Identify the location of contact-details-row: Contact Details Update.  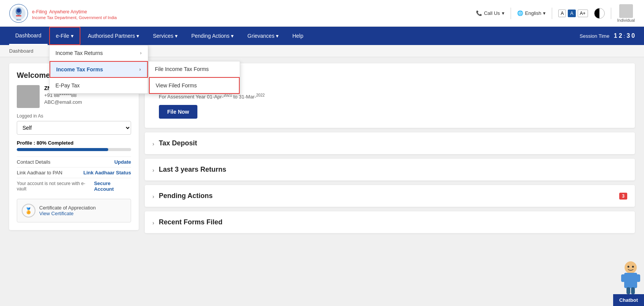
(74, 162).